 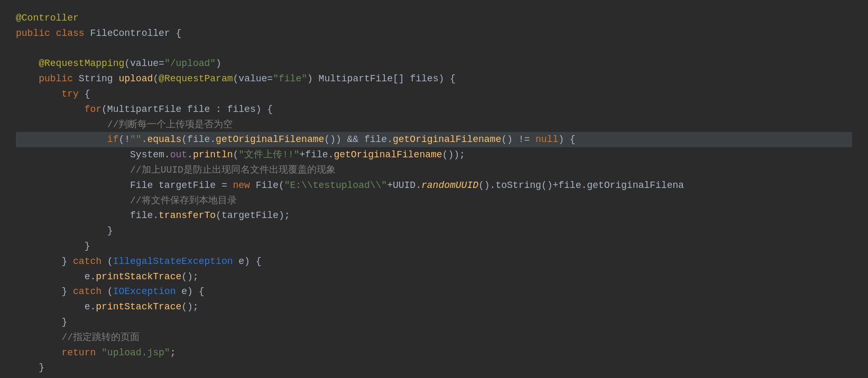 I want to click on code-line-25: }, so click(x=434, y=377).